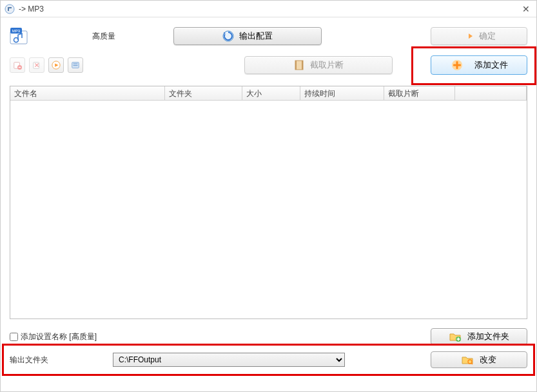 The image size is (537, 392). I want to click on add-file-button: 添加文件, so click(479, 65).